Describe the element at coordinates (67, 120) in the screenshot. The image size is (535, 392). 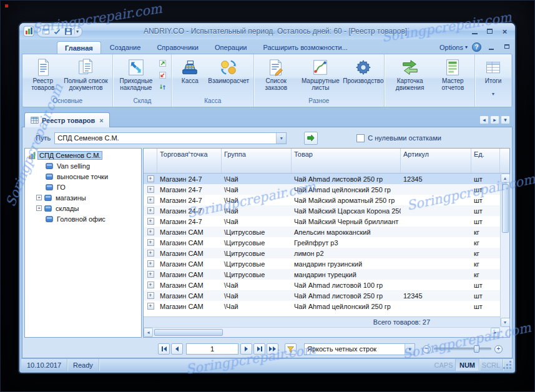
I see `tab-reestr-tovarov: Реестр товаров ×` at that location.